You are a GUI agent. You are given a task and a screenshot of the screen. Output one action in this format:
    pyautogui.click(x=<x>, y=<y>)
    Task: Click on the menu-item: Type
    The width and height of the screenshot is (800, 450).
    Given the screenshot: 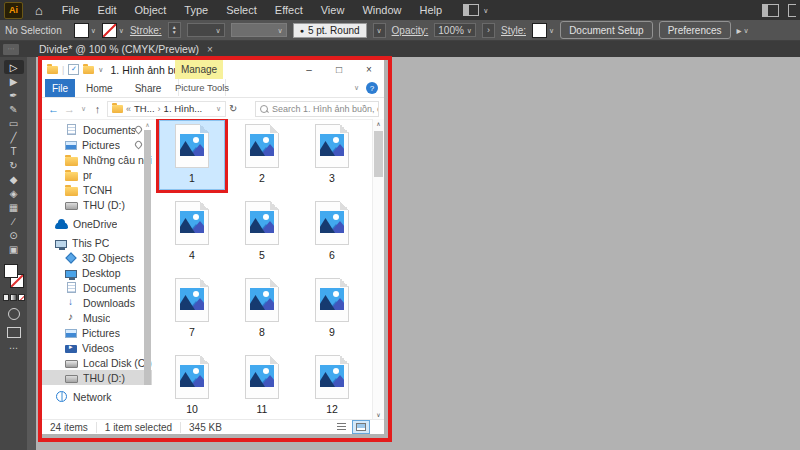 What is the action you would take?
    pyautogui.click(x=196, y=10)
    